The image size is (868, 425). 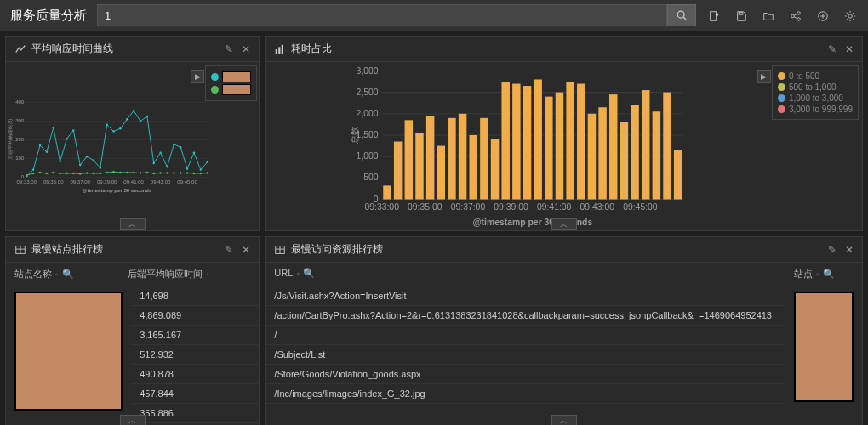 What do you see at coordinates (71, 274) in the screenshot?
I see `col-header: 站点名称◦🔍` at bounding box center [71, 274].